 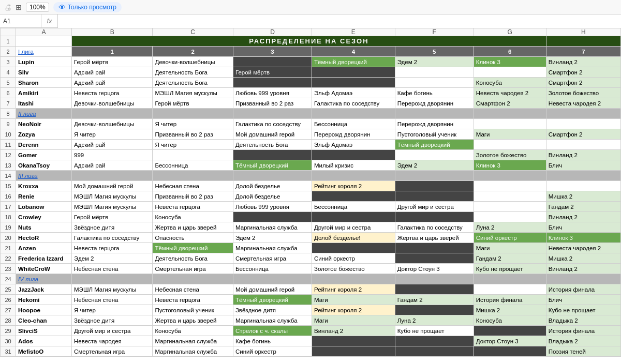 What do you see at coordinates (310, 321) in the screenshot?
I see `table-row: 28 Cleo-chan Звёздное дитя Жертва и царь…` at bounding box center [310, 321].